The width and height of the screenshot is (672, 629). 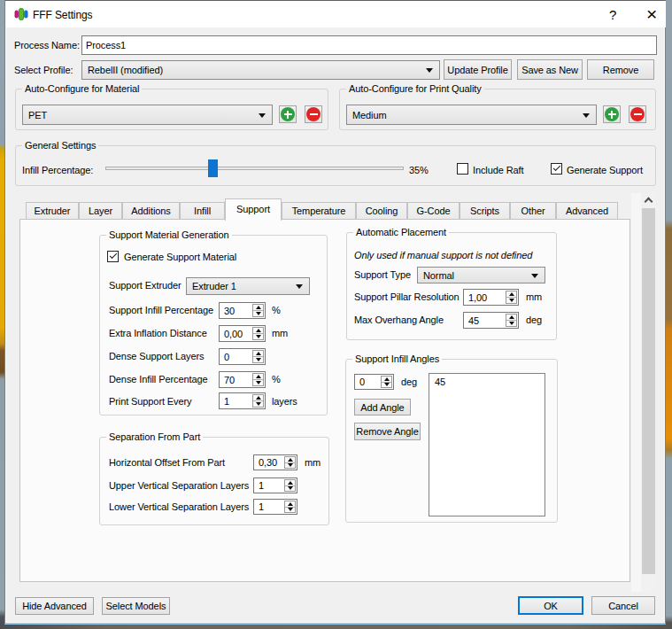 What do you see at coordinates (498, 170) in the screenshot?
I see `include-raft-label: Include Raft` at bounding box center [498, 170].